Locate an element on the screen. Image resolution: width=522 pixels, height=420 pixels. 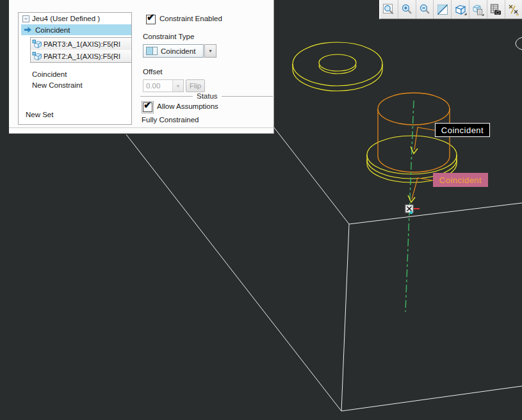
allow-assumptions-row: ✔ Allow Assumptions is located at coordinates (181, 108).